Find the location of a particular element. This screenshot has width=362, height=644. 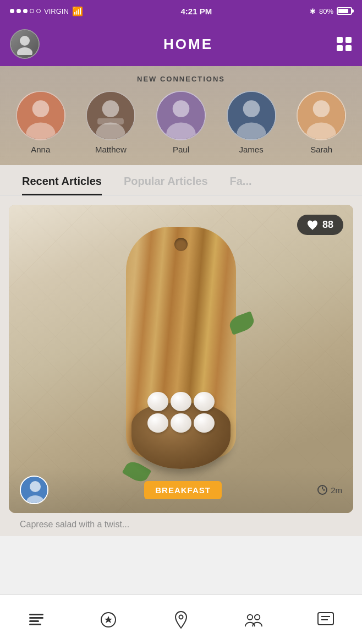

favorites-nav-icon is located at coordinates (108, 620).